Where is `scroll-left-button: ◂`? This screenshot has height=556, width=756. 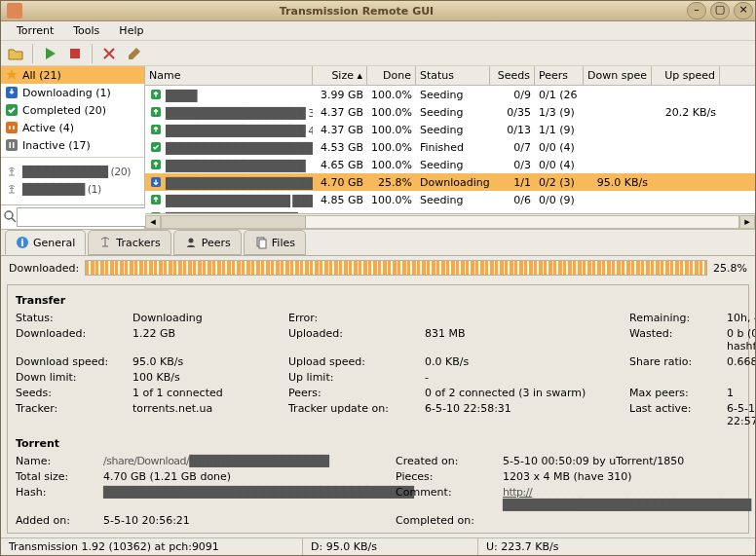 scroll-left-button: ◂ is located at coordinates (153, 222).